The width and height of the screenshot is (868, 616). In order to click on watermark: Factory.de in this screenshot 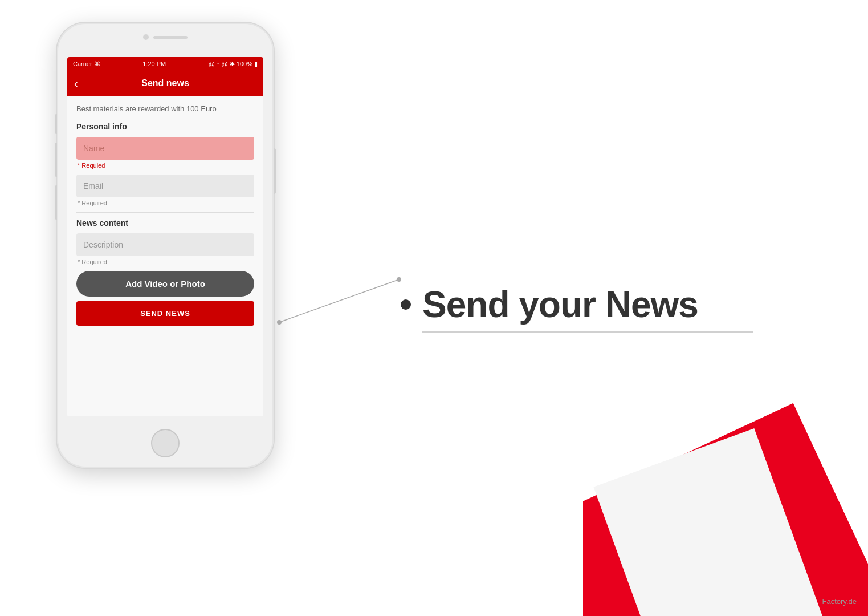, I will do `click(840, 601)`.